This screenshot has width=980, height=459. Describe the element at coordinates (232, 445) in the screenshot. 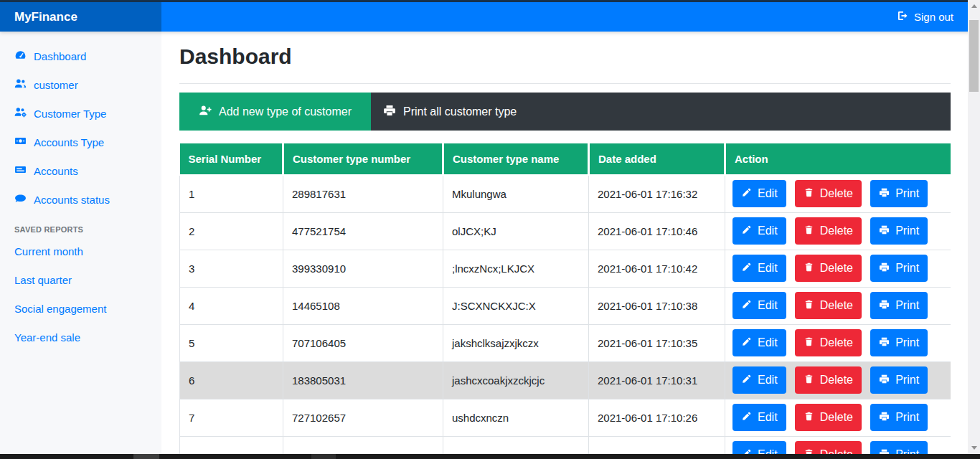

I see `cell-serial` at that location.